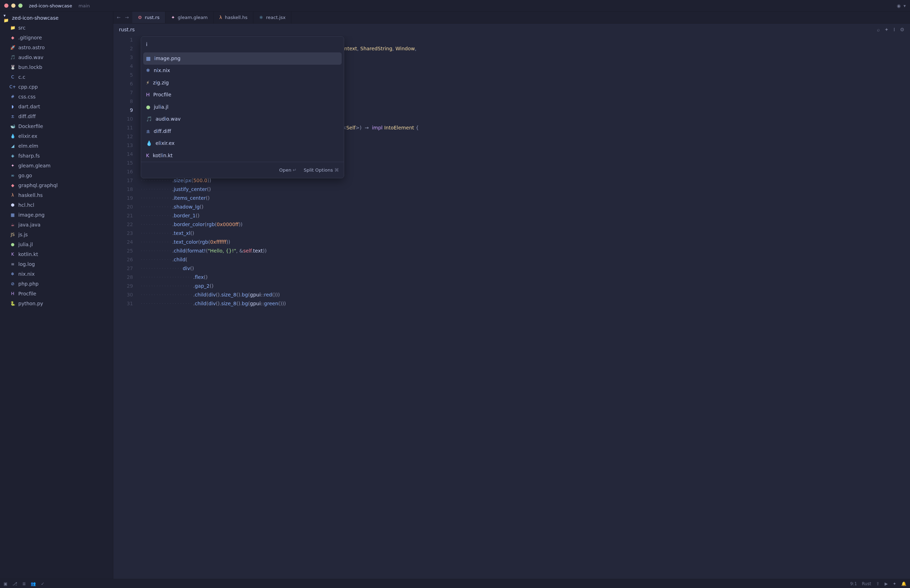 The image size is (910, 588). Describe the element at coordinates (84, 6) in the screenshot. I see `branch-name: main` at that location.